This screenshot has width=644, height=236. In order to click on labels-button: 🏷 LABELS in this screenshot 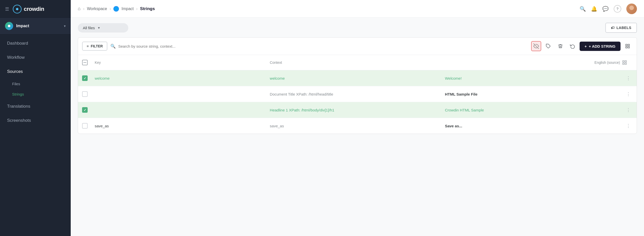, I will do `click(621, 28)`.